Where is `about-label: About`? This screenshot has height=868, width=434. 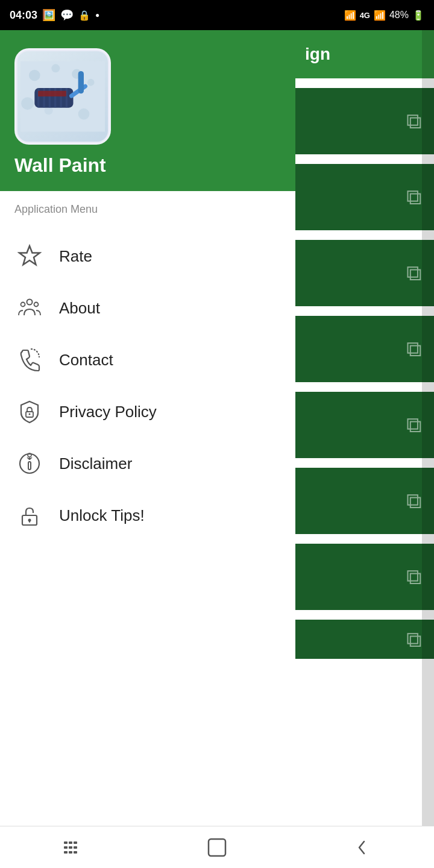 about-label: About is located at coordinates (80, 309).